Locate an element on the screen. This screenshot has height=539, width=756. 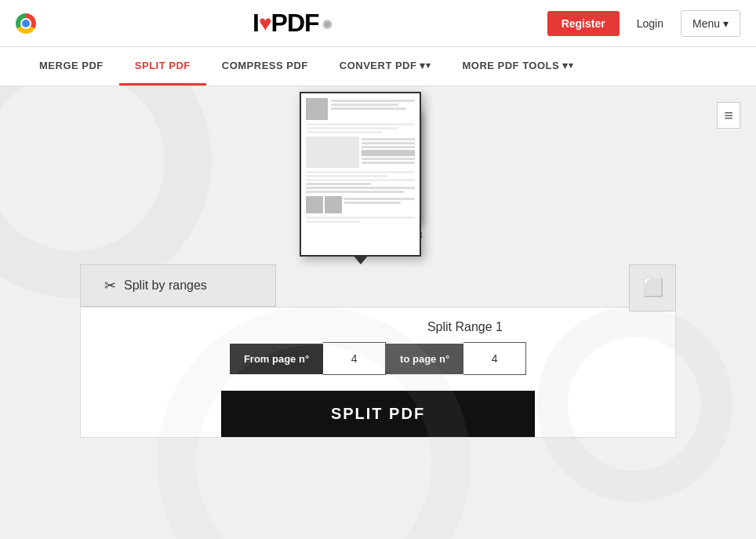
split-options-row: ✂ Split by ranges is located at coordinates (378, 286).